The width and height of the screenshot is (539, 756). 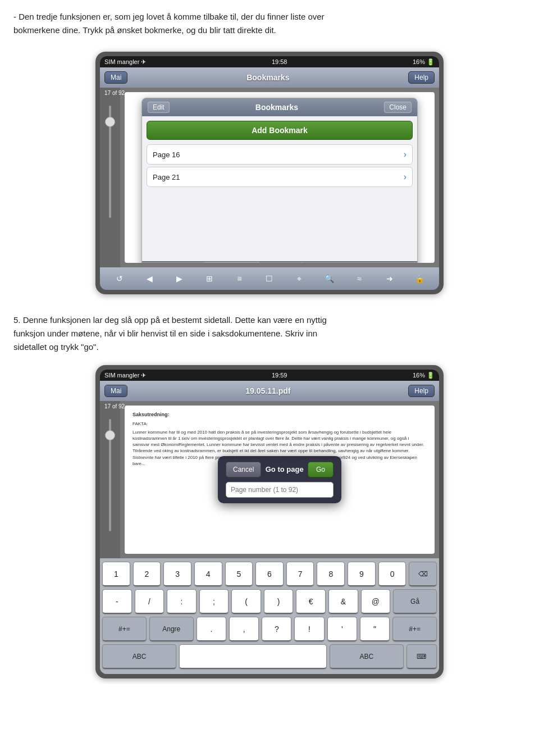 What do you see at coordinates (116, 78) in the screenshot?
I see `toolbar-left-btn-1: Mai` at bounding box center [116, 78].